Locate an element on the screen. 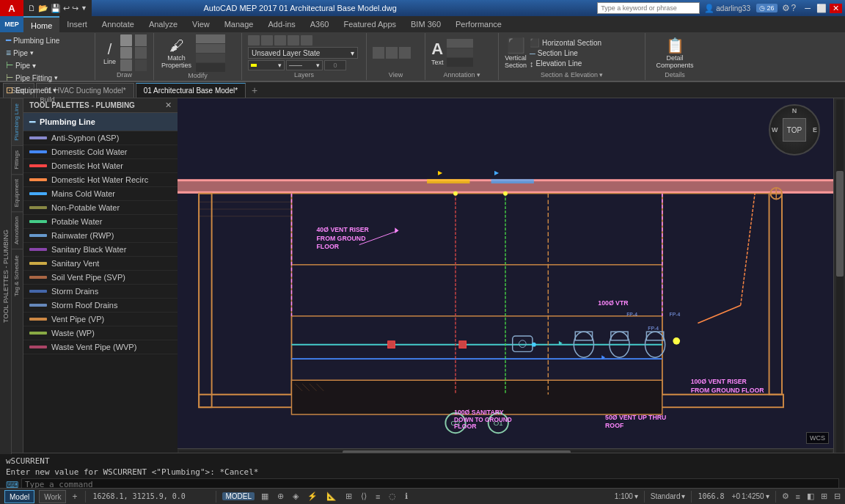 The height and width of the screenshot is (504, 845). annotation-dropdown-btn: Annotation ▾ is located at coordinates (462, 75).